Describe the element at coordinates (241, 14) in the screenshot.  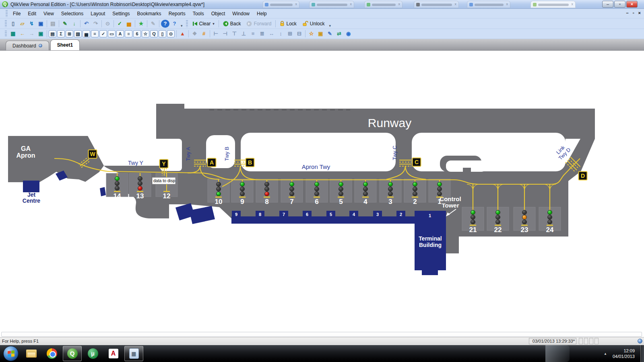
I see `menu-window: Window` at that location.